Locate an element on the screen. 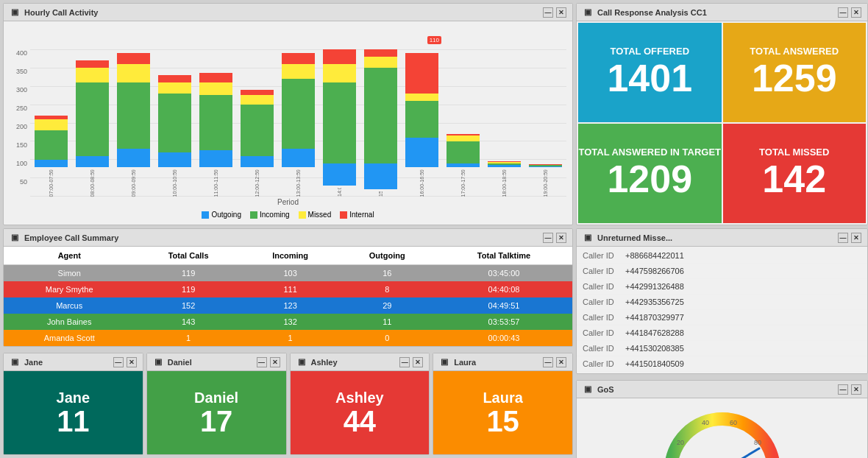  bar-x-label: 14:00-14:59 is located at coordinates (340, 192).